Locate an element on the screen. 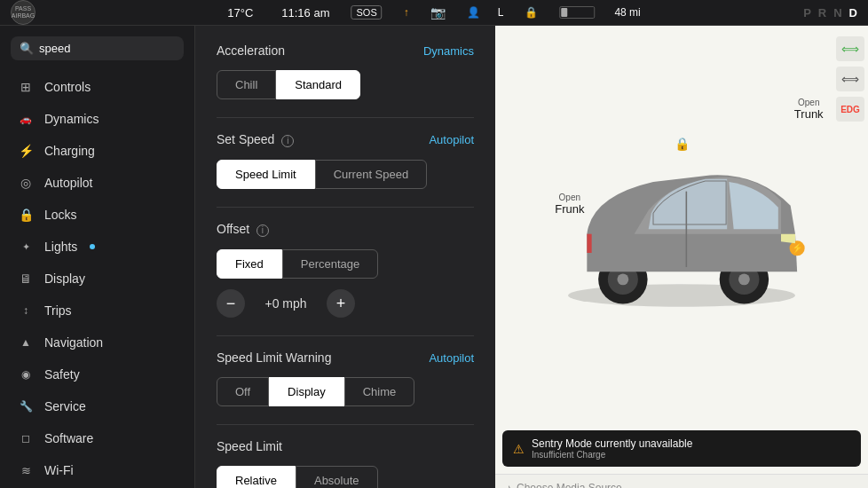  chill-button: Chill is located at coordinates (247, 85).